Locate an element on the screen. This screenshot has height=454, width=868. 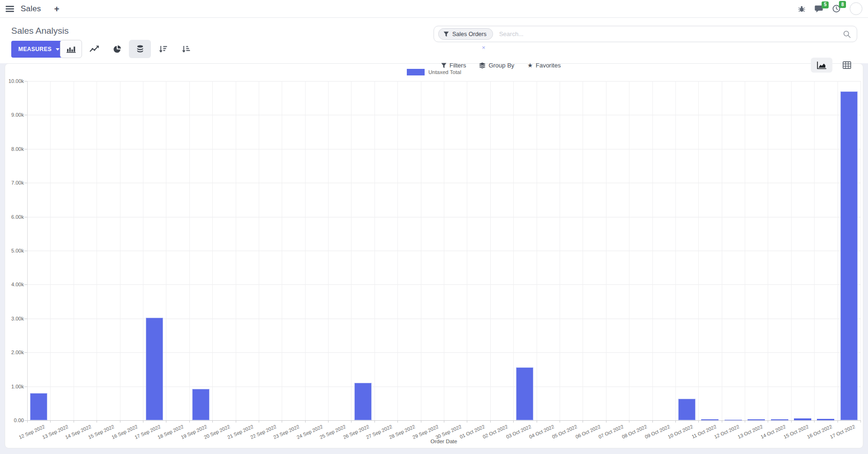
activities-clock-icon: 8 is located at coordinates (836, 8).